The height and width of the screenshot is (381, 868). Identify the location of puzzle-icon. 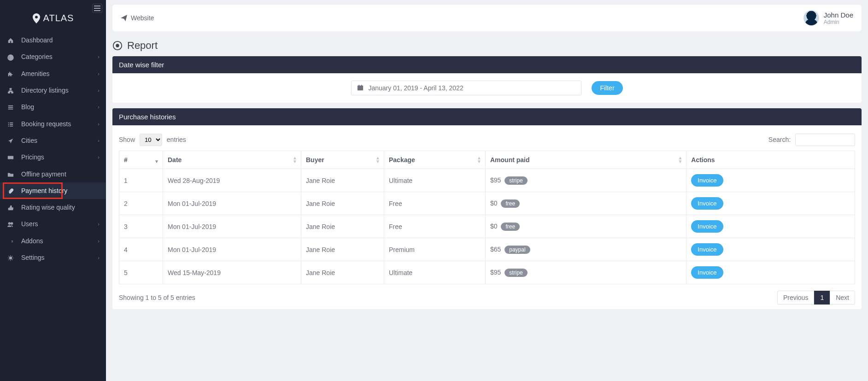
(11, 74).